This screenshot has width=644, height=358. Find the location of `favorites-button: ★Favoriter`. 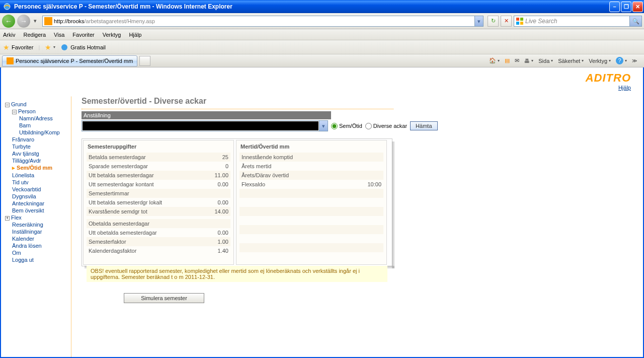

favorites-button: ★Favoriter is located at coordinates (18, 47).